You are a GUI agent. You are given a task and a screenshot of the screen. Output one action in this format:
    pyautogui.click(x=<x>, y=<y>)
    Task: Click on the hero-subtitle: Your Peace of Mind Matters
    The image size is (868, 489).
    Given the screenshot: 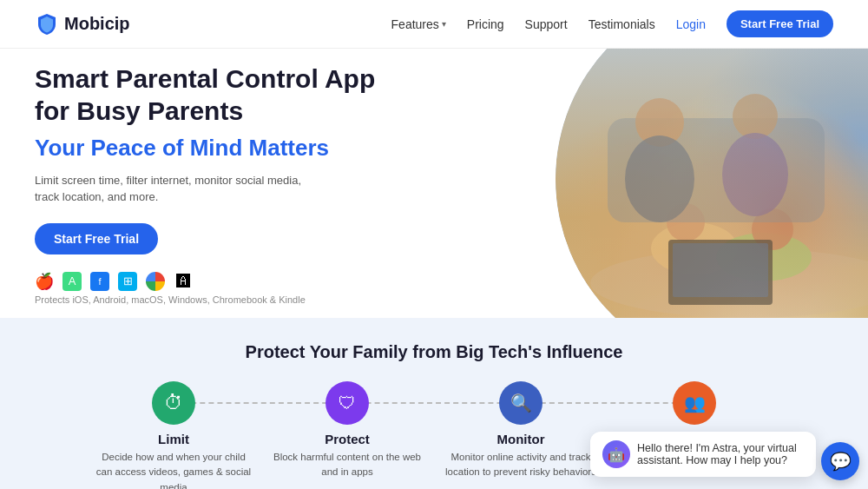 What is the action you would take?
    pyautogui.click(x=234, y=148)
    